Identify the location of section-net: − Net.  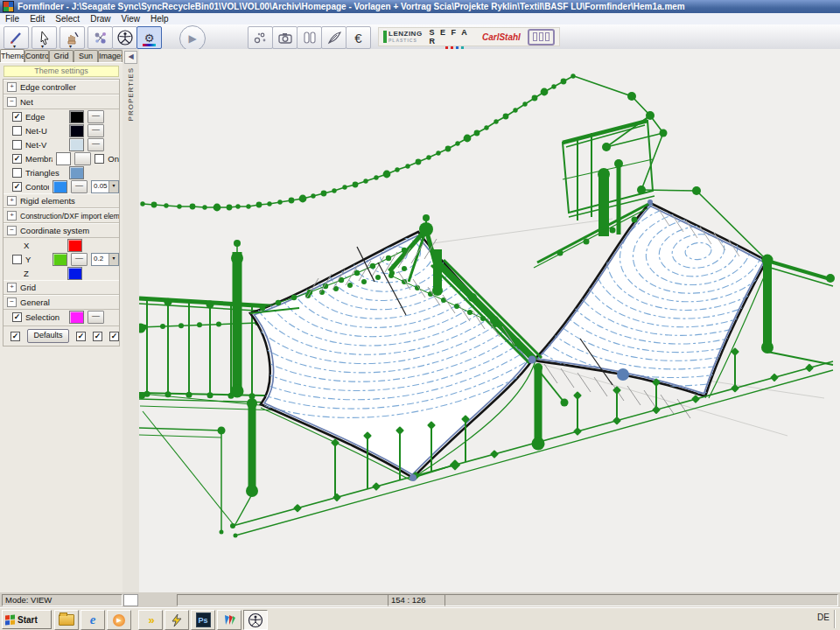
(61, 102).